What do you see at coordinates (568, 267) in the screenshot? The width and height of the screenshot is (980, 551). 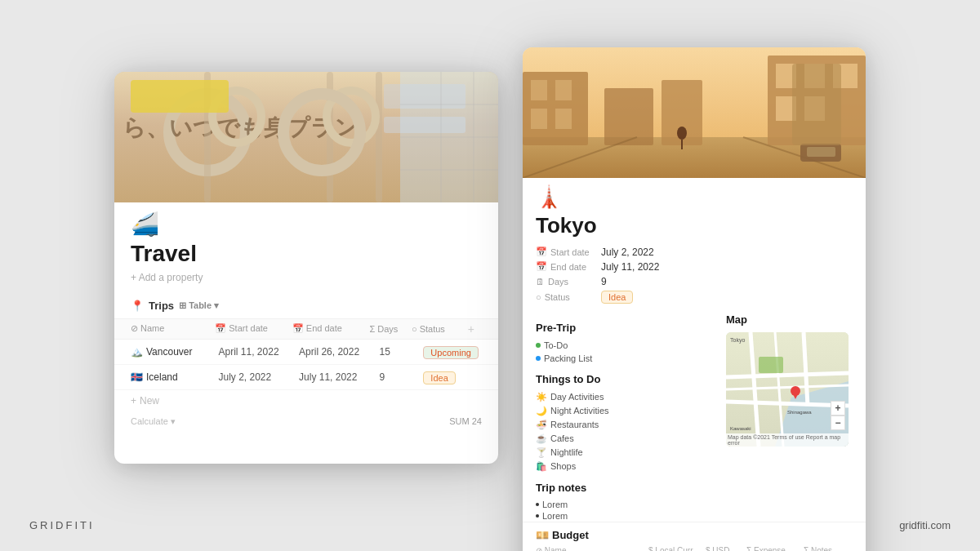 I see `end-date-label-text: End date` at bounding box center [568, 267].